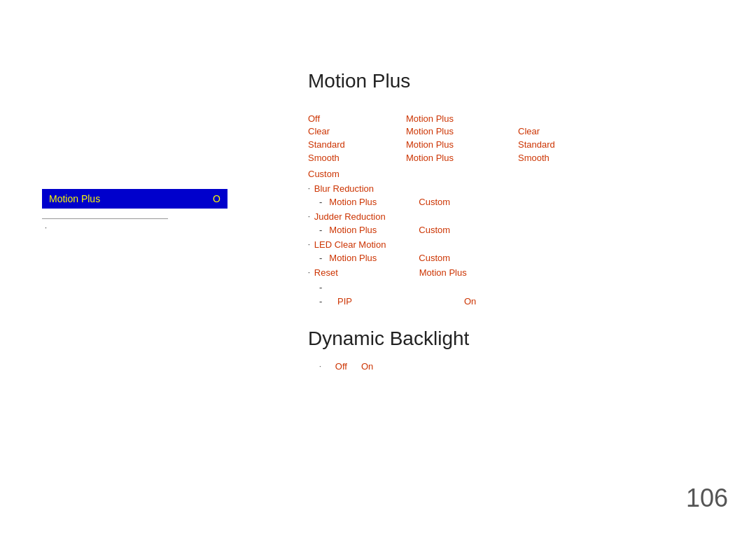 The width and height of the screenshot is (756, 534). I want to click on sidebar: Motion Plus O ·, so click(134, 210).